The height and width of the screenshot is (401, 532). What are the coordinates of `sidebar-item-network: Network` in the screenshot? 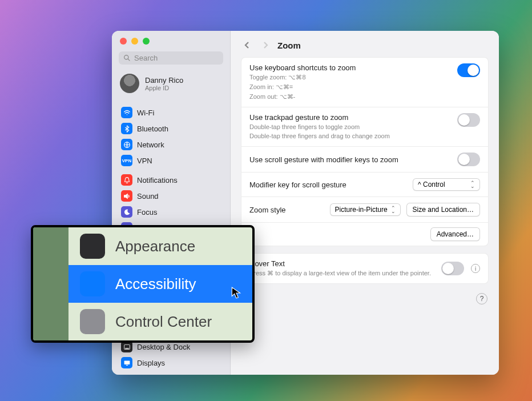 It's located at (171, 145).